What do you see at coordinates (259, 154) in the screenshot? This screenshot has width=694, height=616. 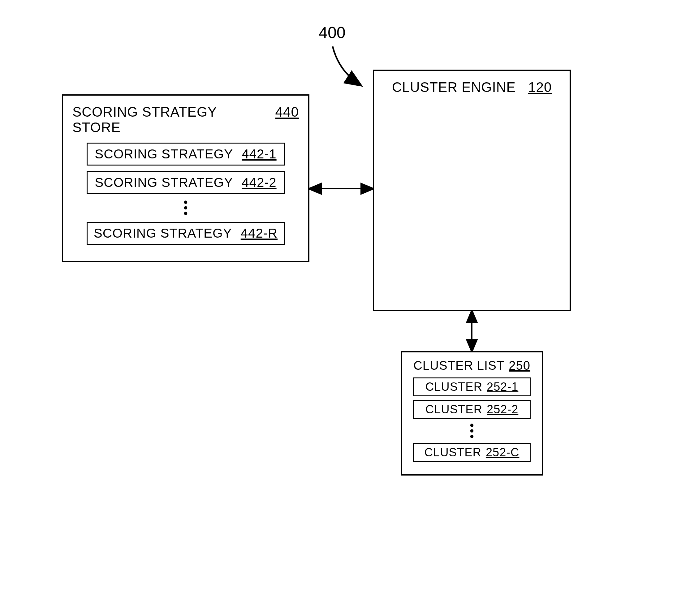 I see `item-ref: 442-1` at bounding box center [259, 154].